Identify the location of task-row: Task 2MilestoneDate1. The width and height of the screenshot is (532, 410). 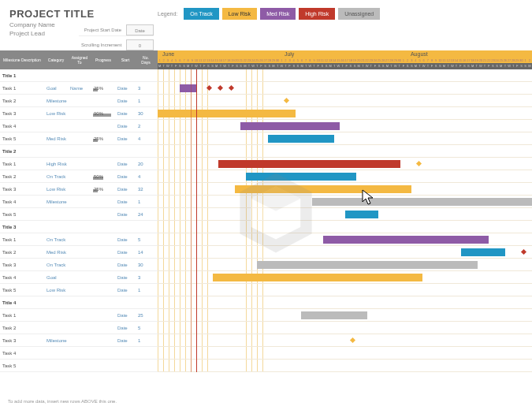
(79, 101).